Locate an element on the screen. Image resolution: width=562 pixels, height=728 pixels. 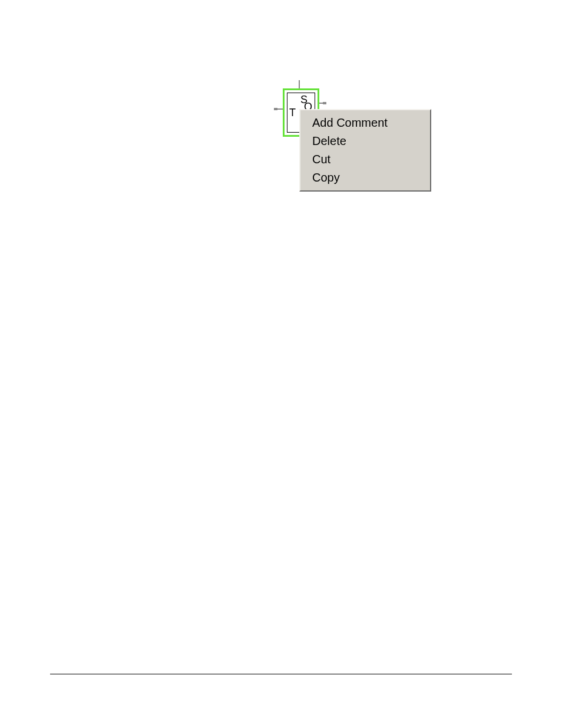
footer-divider is located at coordinates (281, 674).